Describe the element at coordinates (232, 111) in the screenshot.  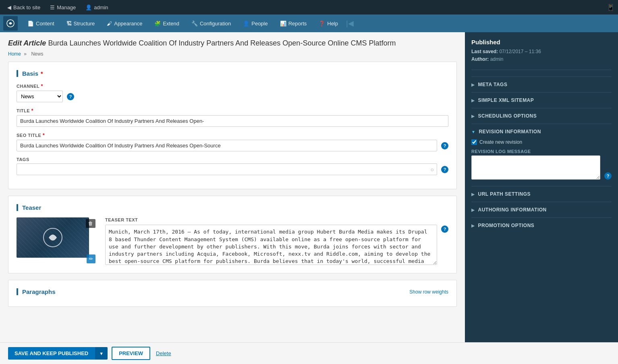
I see `title-label: TITLE *` at that location.